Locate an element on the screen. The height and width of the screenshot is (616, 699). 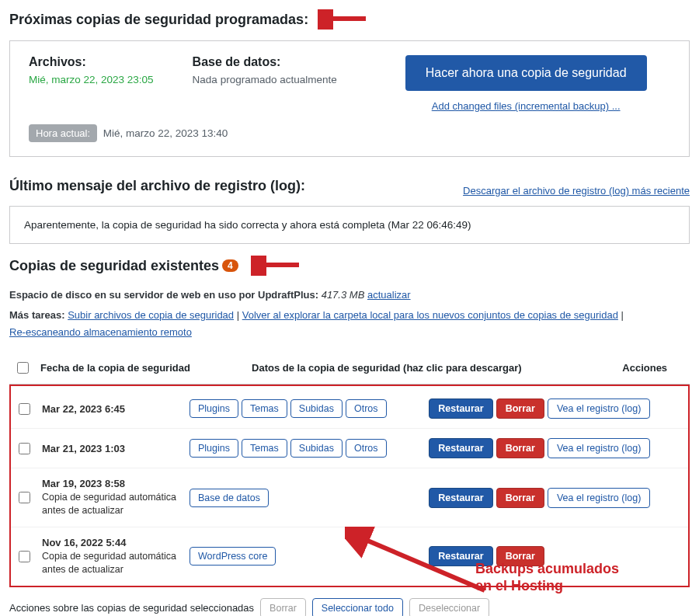
files-heading: Archivos: is located at coordinates (92, 62).